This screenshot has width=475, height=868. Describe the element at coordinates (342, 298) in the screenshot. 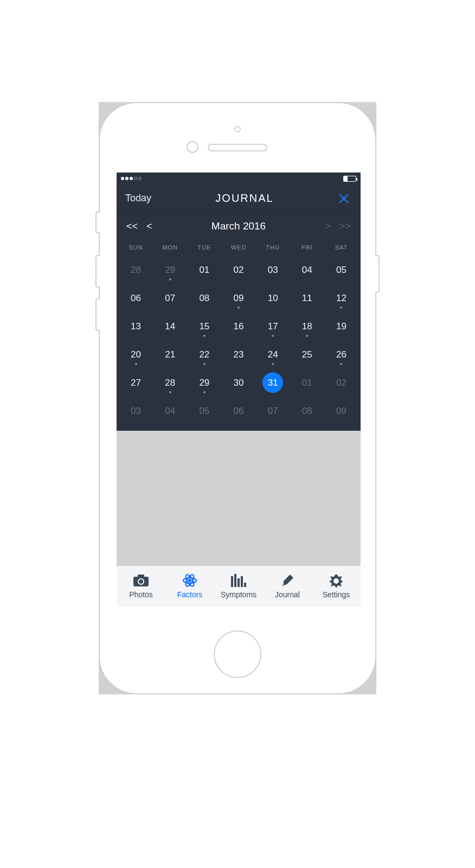

I see `calendar-day: 12` at that location.